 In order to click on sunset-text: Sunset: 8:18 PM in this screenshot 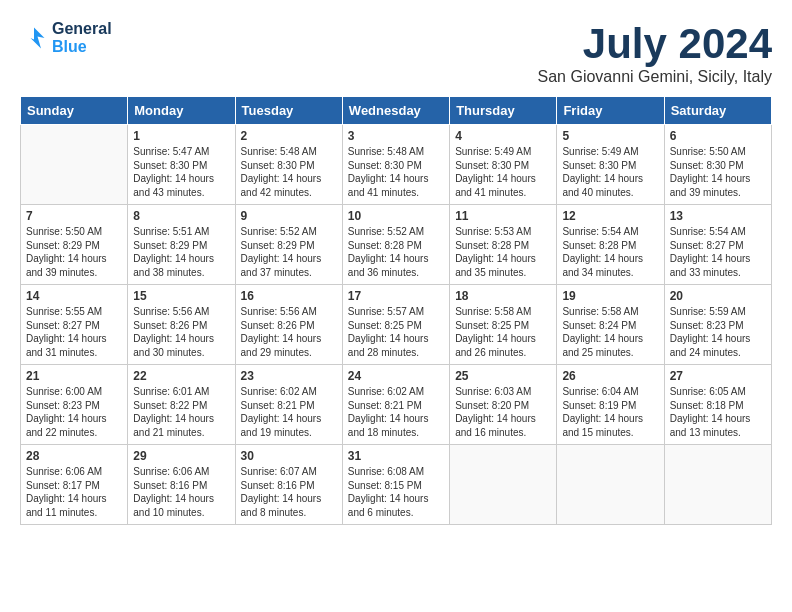, I will do `click(718, 406)`.